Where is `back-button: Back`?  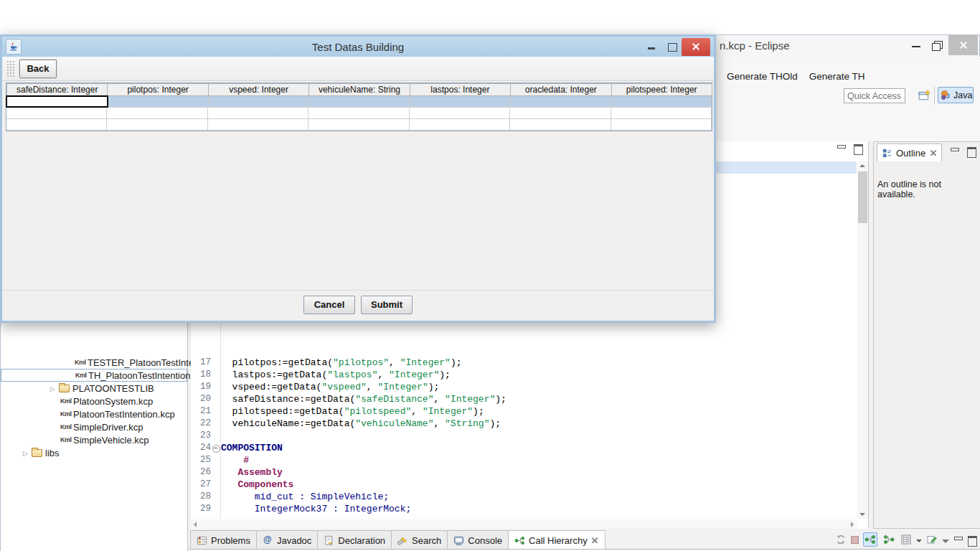
back-button: Back is located at coordinates (38, 69).